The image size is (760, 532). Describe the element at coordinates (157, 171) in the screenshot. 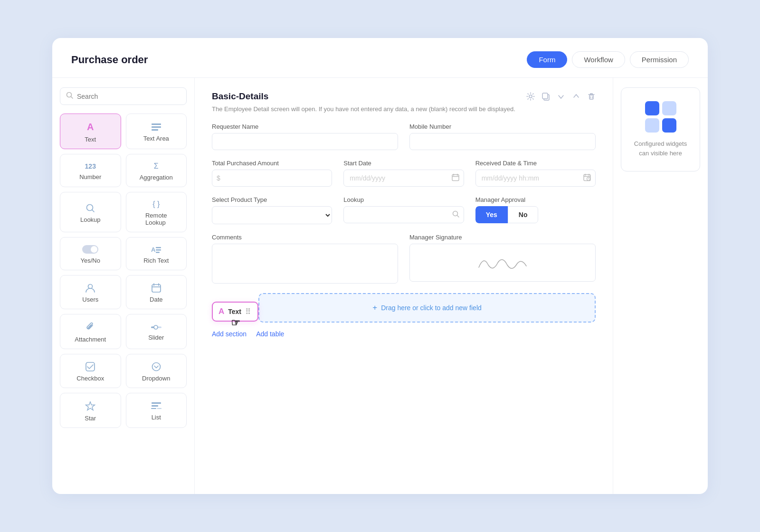

I see `widget-aggregation: Σ Aggregation` at that location.